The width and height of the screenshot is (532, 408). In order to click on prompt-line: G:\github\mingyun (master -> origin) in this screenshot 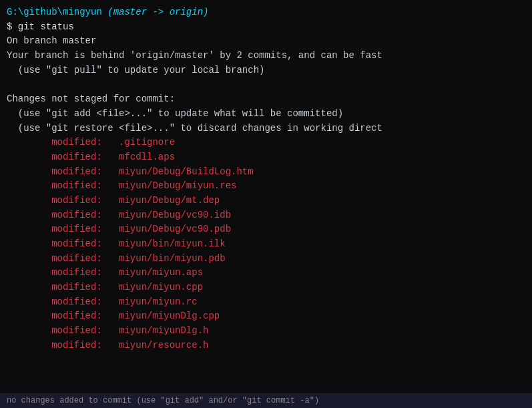, I will do `click(266, 13)`.